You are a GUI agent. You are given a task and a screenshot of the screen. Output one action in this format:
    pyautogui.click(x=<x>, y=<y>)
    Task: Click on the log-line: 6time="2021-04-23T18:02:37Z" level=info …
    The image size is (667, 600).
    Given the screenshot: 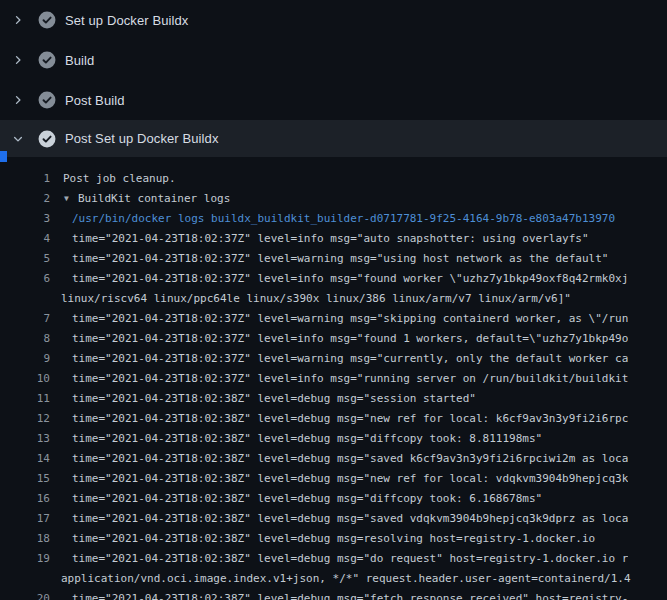 What is the action you would take?
    pyautogui.click(x=334, y=279)
    